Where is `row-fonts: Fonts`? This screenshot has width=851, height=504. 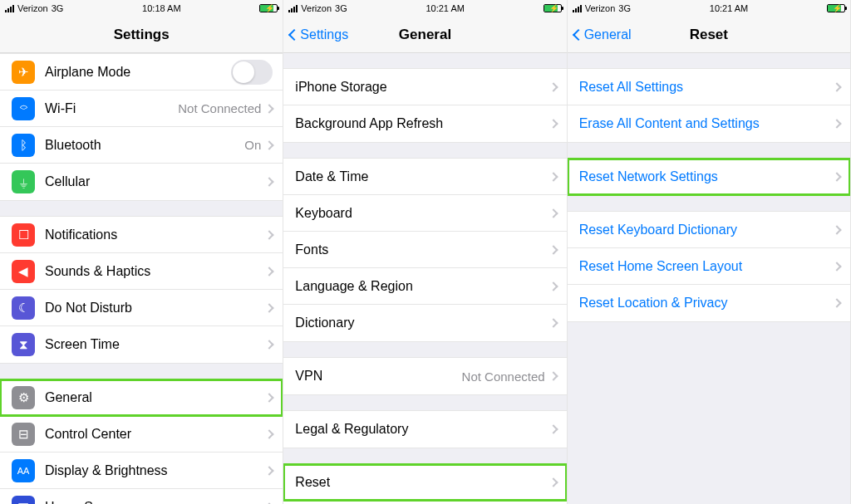
row-fonts: Fonts is located at coordinates (425, 250).